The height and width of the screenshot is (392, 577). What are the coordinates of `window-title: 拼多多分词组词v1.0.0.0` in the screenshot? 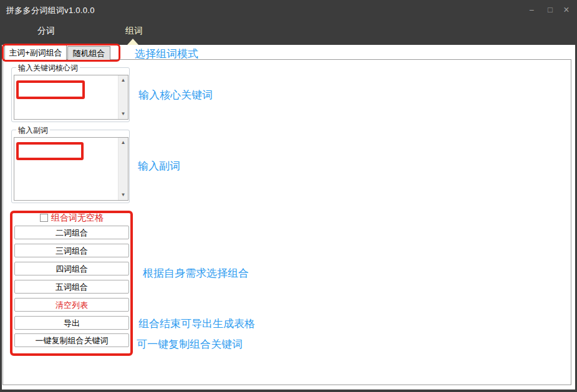 It's located at (51, 11).